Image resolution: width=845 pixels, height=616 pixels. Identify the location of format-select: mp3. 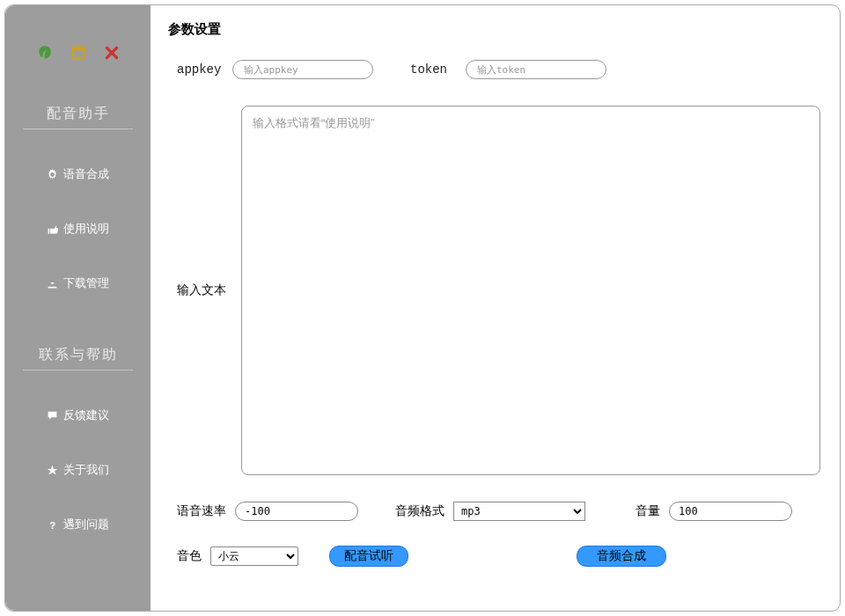
(519, 511).